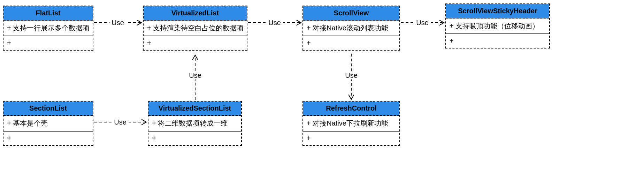 The image size is (644, 180). I want to click on class-stickyheader-method: +, so click(498, 41).